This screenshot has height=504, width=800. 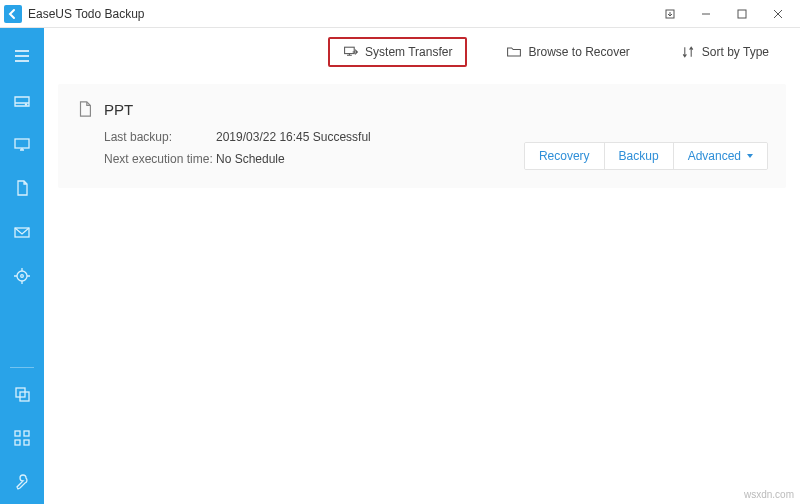 What do you see at coordinates (22, 232) in the screenshot?
I see `mail-icon` at bounding box center [22, 232].